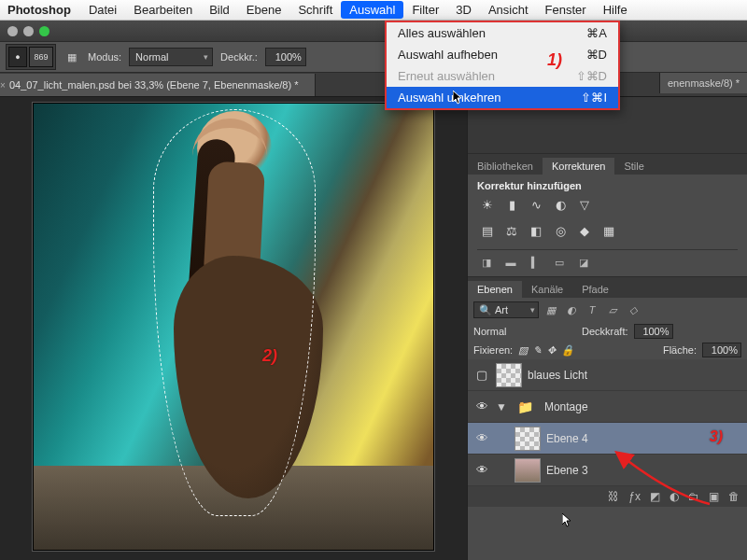  What do you see at coordinates (703, 83) in the screenshot?
I see `document-tab-overflow: enenmaske/8) *` at bounding box center [703, 83].